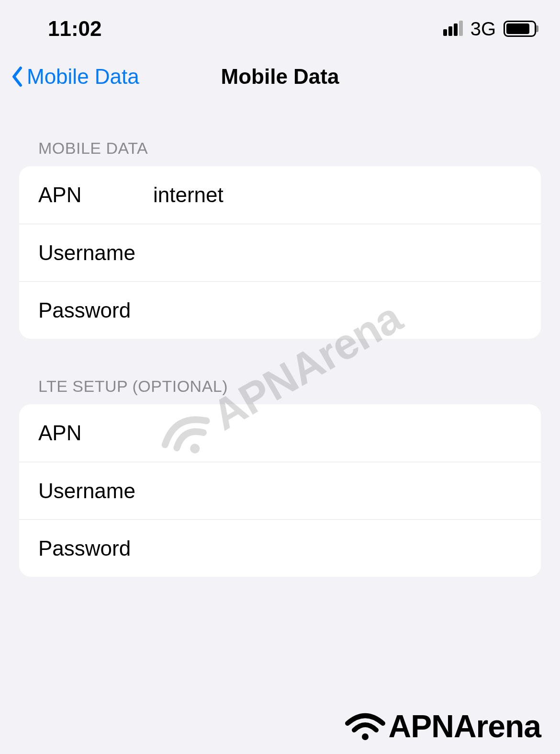  What do you see at coordinates (280, 433) in the screenshot?
I see `form-row-lte-apn: APN` at bounding box center [280, 433].